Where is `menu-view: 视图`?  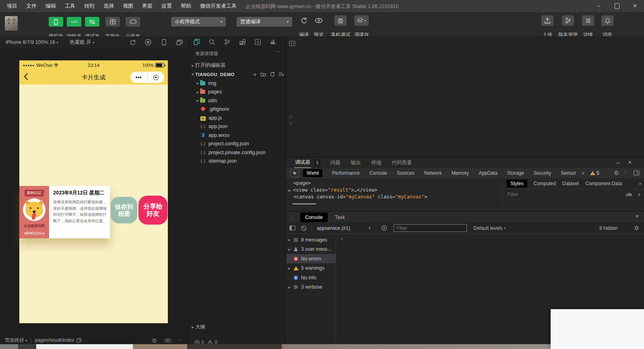
menu-view: 视图 is located at coordinates (128, 6).